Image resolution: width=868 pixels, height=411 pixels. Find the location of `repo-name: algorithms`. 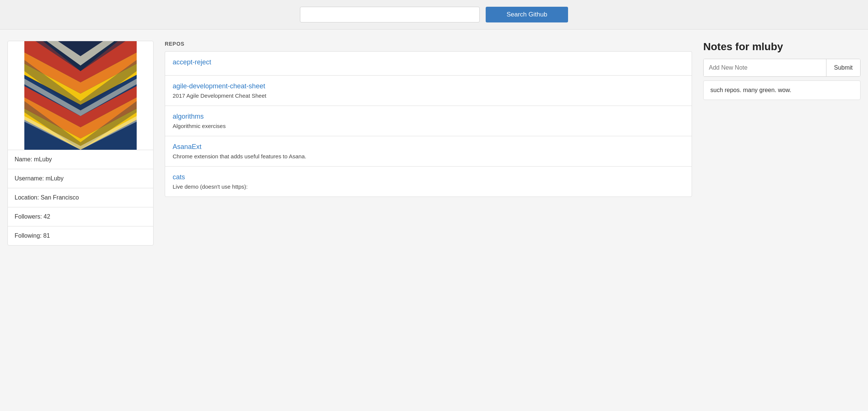

repo-name: algorithms is located at coordinates (428, 117).